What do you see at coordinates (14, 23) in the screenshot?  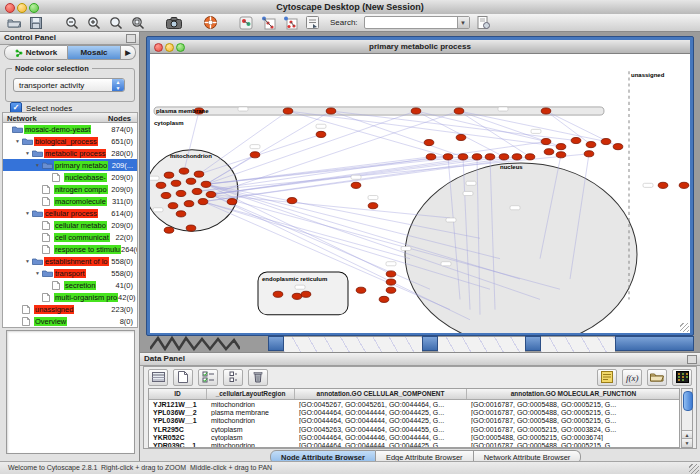 I see `open-file-icon` at bounding box center [14, 23].